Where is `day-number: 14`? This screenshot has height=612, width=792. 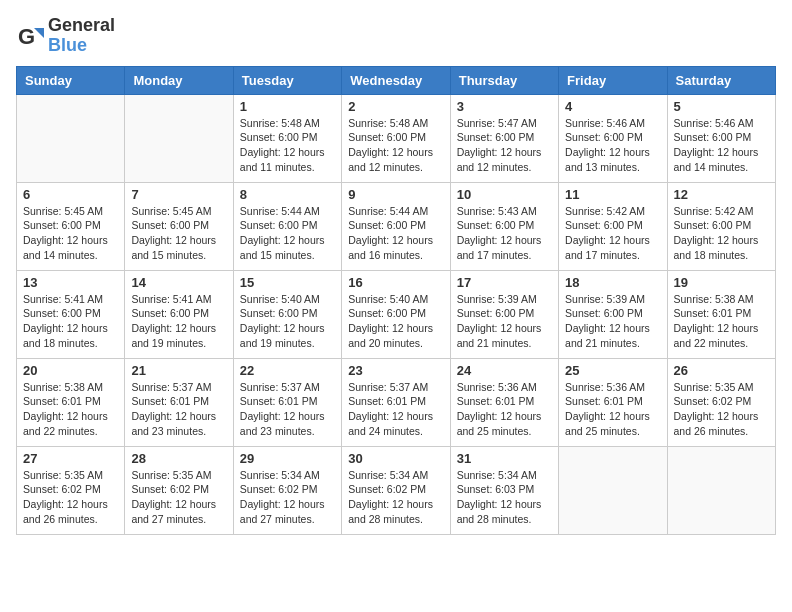 day-number: 14 is located at coordinates (178, 282).